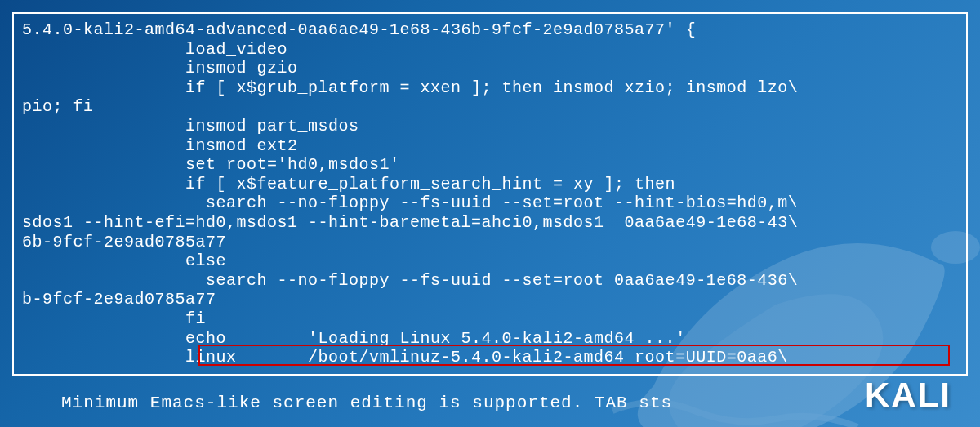  What do you see at coordinates (490, 339) in the screenshot?
I see `grub-code-line: echo 'Loading Linux 5.4.0-kali2-amd64 ..…` at bounding box center [490, 339].